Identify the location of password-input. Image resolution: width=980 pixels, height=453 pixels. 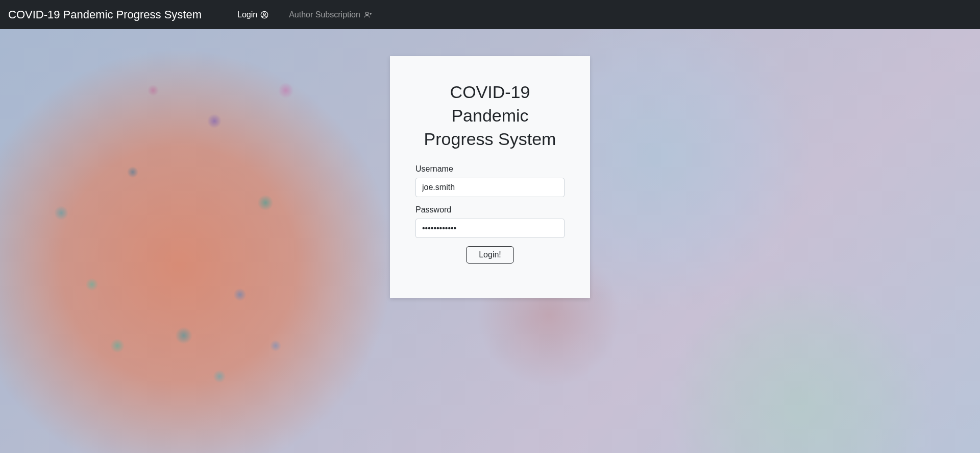
(490, 228).